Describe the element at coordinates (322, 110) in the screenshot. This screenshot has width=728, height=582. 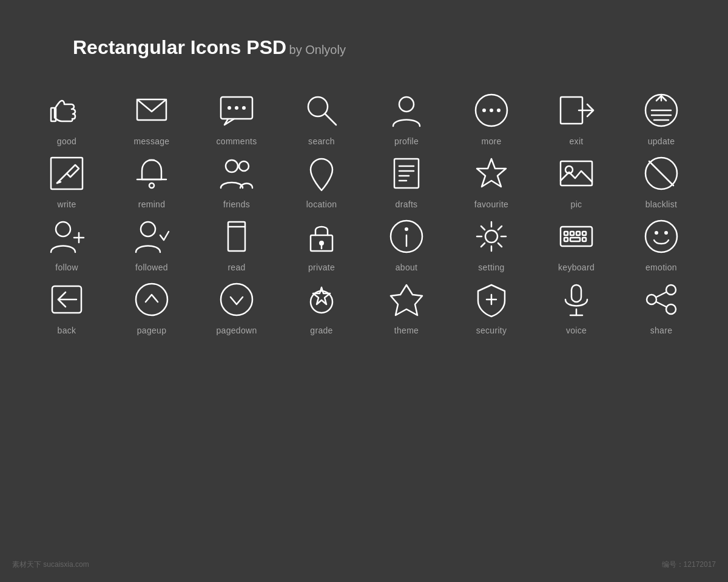
I see `search-icon` at that location.